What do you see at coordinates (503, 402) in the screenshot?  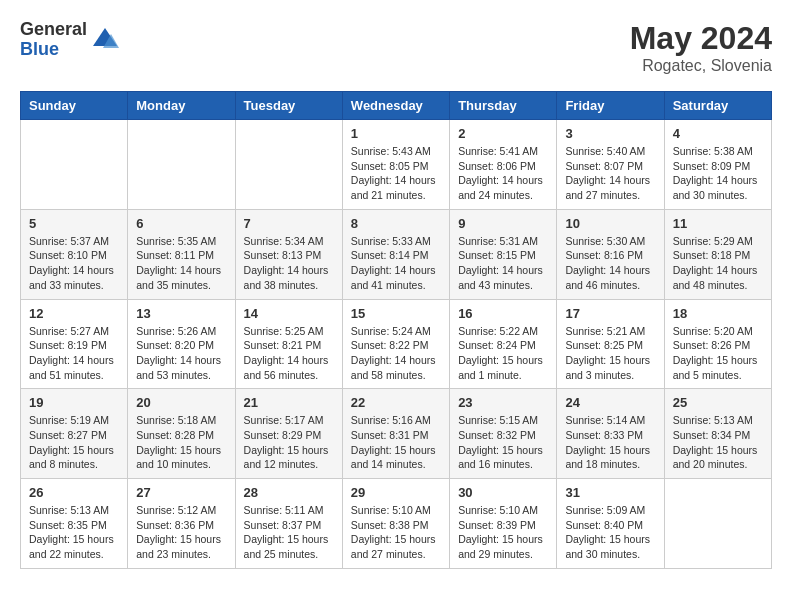 I see `day-number: 23` at bounding box center [503, 402].